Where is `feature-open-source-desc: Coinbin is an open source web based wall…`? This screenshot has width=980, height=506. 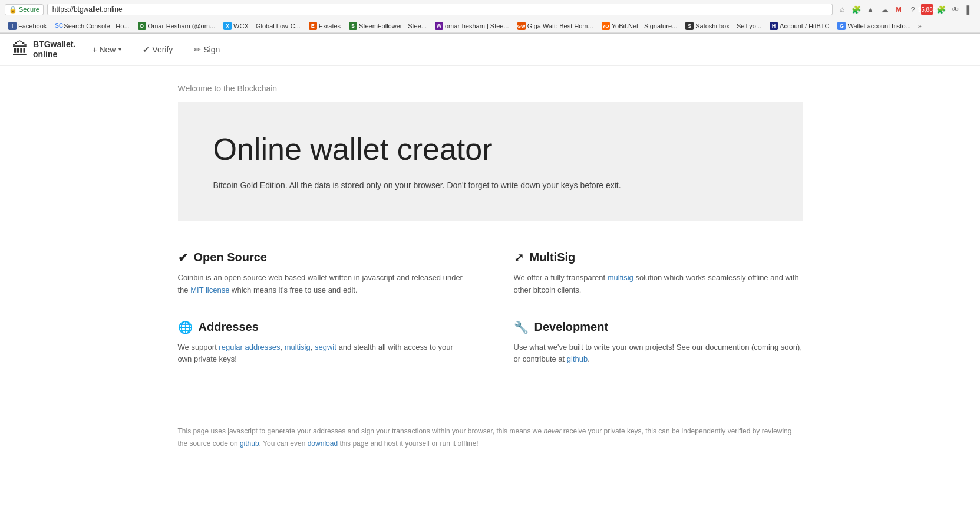 feature-open-source-desc: Coinbin is an open source web based wall… is located at coordinates (322, 284).